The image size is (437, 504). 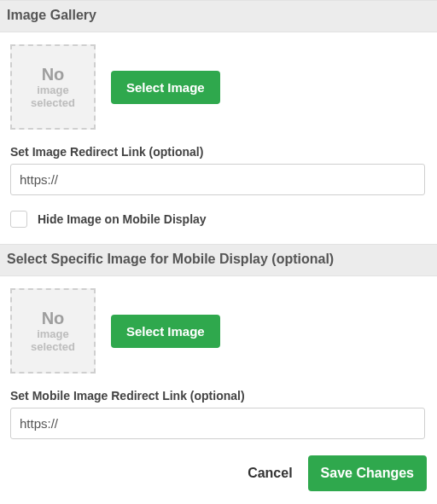 What do you see at coordinates (218, 396) in the screenshot?
I see `mobile-redirect-link-label: Set Mobile Image Redirect Link (optional…` at bounding box center [218, 396].